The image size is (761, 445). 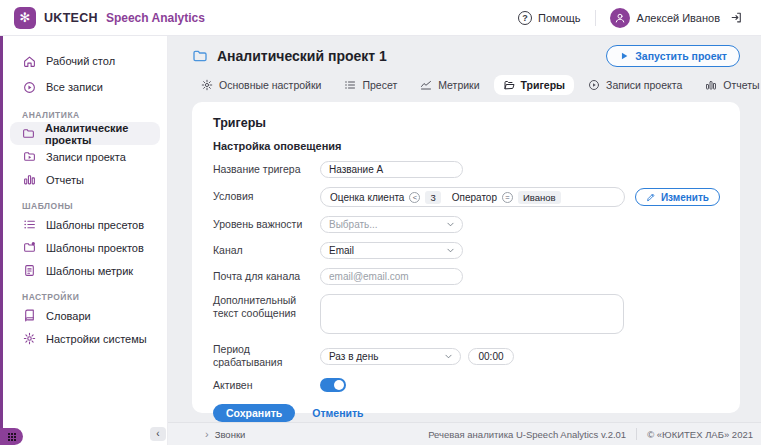 I want to click on condition-metric: Оценка клиента, so click(x=367, y=198).